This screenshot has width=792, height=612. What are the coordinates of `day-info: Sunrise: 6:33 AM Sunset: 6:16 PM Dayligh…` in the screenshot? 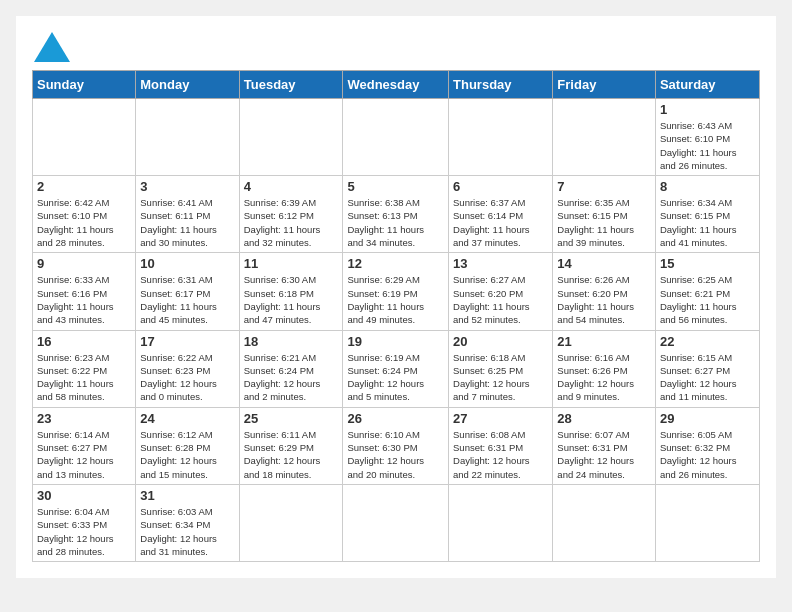 It's located at (84, 300).